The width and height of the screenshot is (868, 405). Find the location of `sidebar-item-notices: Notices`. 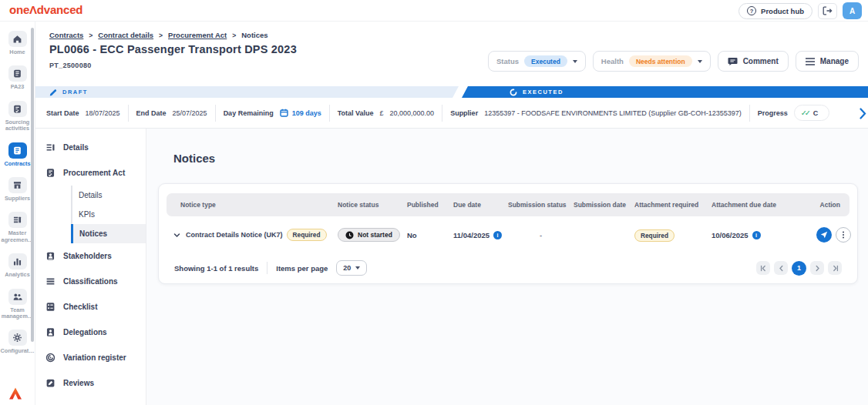

sidebar-item-notices: Notices is located at coordinates (108, 234).